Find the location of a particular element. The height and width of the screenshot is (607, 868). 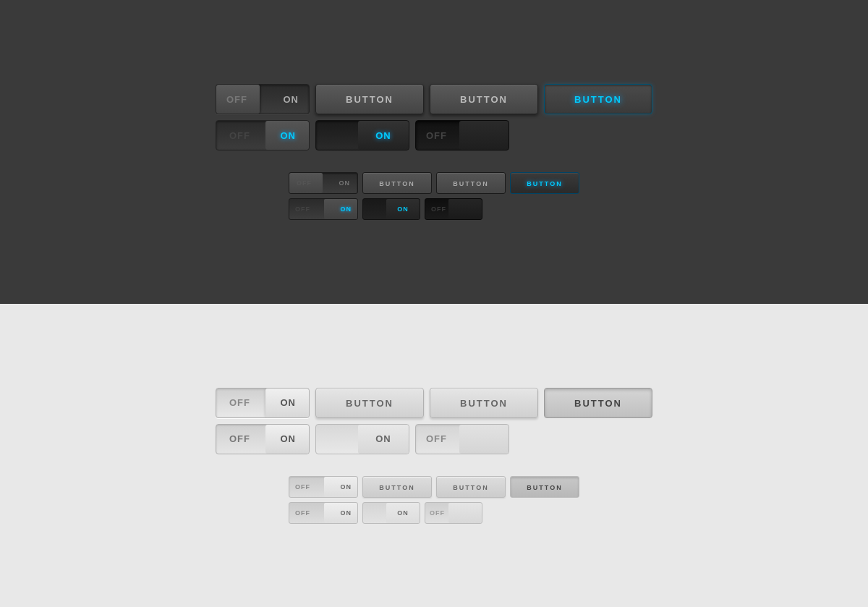

light-small-off-label-1: OFF is located at coordinates (437, 513).